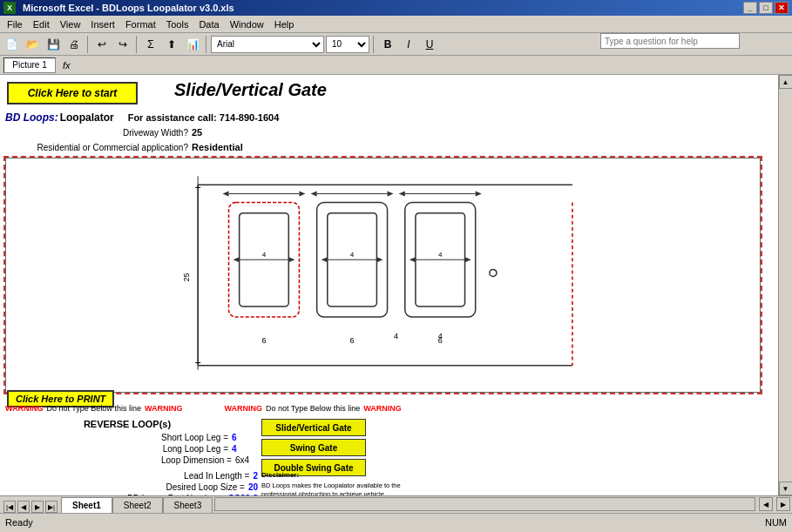 The image size is (792, 532). What do you see at coordinates (51, 507) in the screenshot?
I see `tab-last-button: ▶|` at bounding box center [51, 507].